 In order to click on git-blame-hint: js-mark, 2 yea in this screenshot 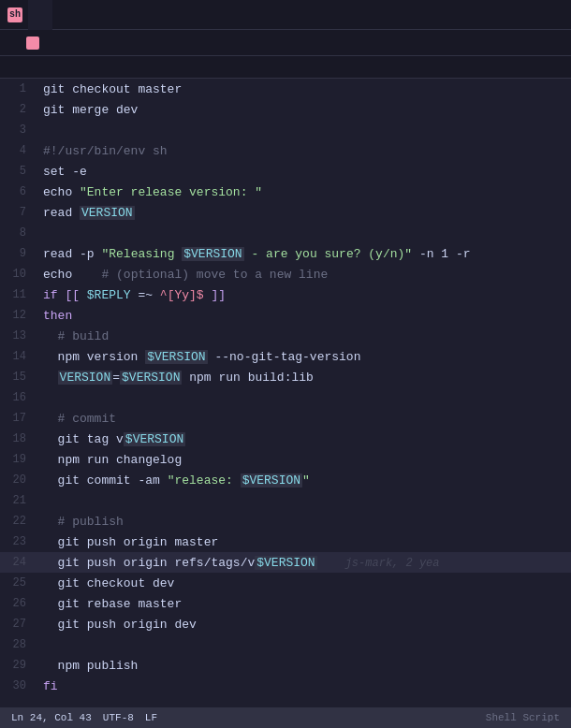, I will do `click(393, 563)`.